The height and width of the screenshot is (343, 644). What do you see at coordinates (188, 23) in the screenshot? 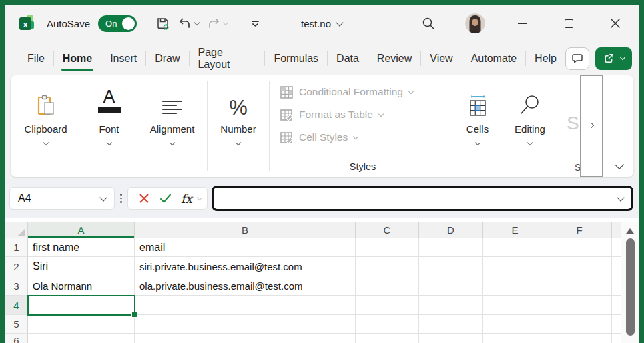
I see `undo-button` at bounding box center [188, 23].